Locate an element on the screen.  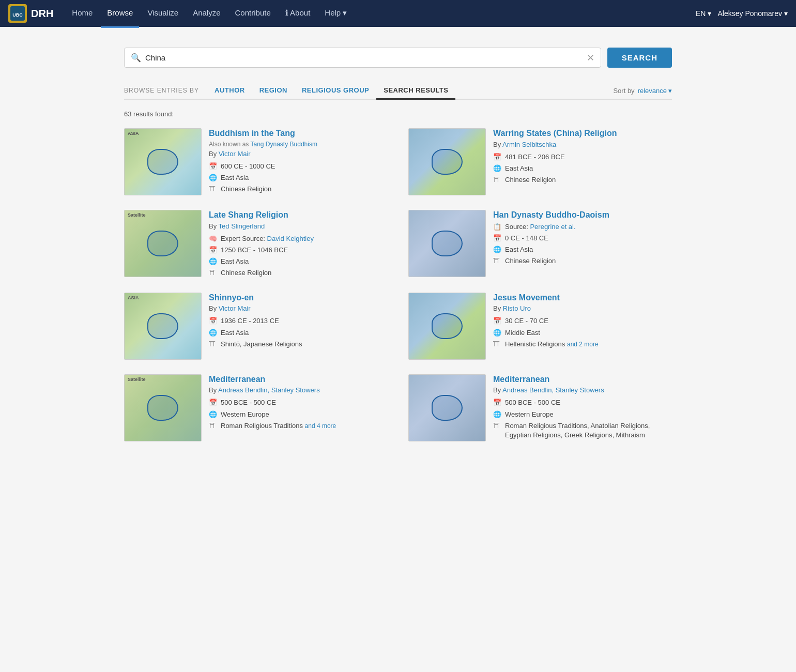
meta-region: 🌐 Western Europe is located at coordinates (298, 415).